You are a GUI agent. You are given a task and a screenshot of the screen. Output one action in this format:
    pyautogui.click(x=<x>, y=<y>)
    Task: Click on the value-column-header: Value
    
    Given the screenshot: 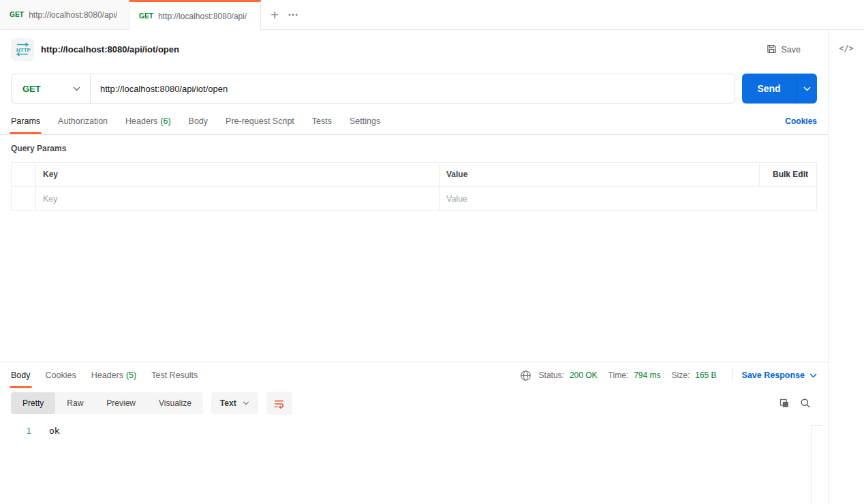 What is the action you would take?
    pyautogui.click(x=600, y=174)
    